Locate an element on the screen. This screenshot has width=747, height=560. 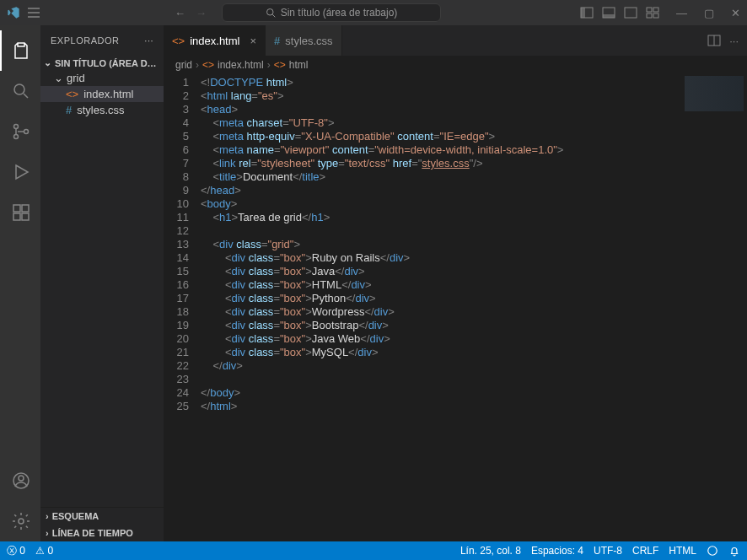
toggle-primary-sidebar-icon is located at coordinates (587, 13).